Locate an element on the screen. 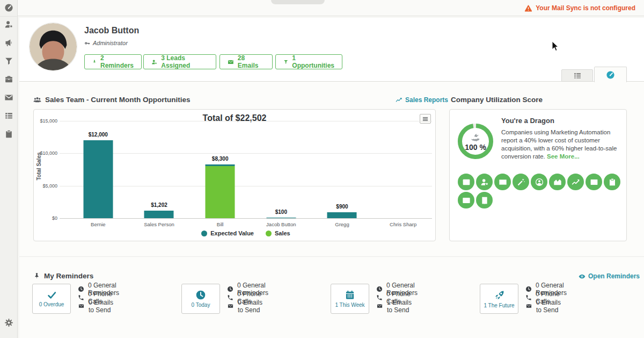  legend-expected-value: Expected Value is located at coordinates (228, 233).